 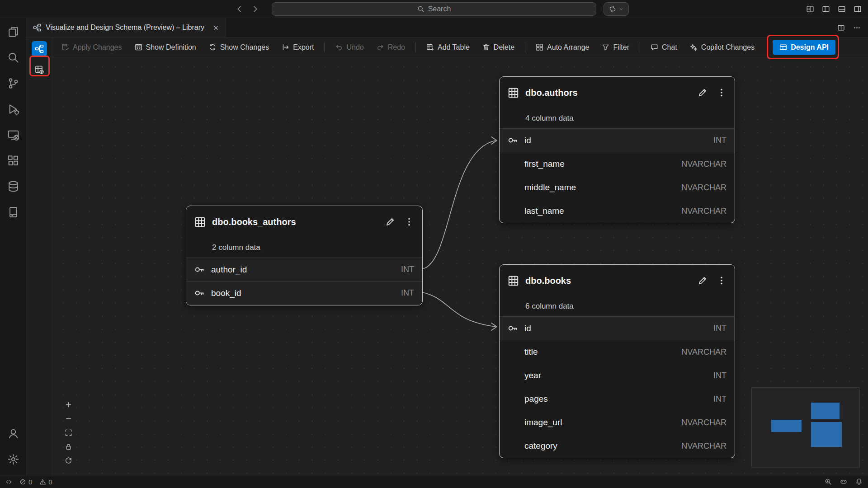 What do you see at coordinates (617, 446) in the screenshot?
I see `column-row: category NVARCHAR` at bounding box center [617, 446].